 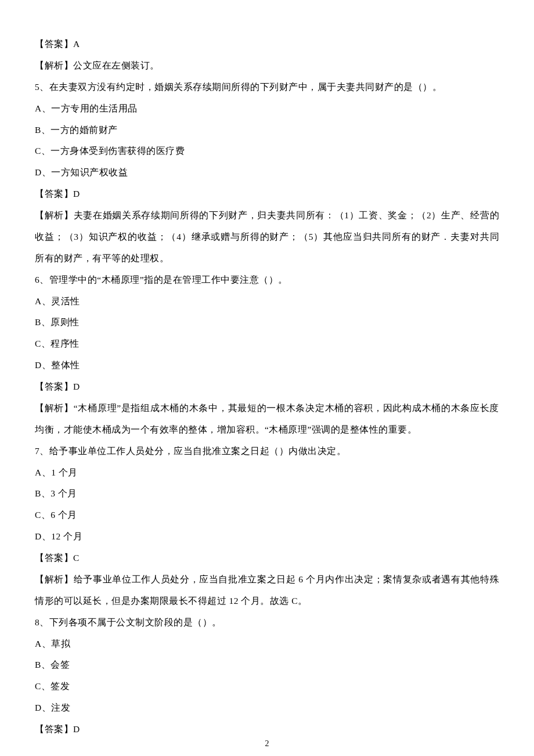 What do you see at coordinates (42, 280) in the screenshot?
I see `question-number: 6、` at bounding box center [42, 280].